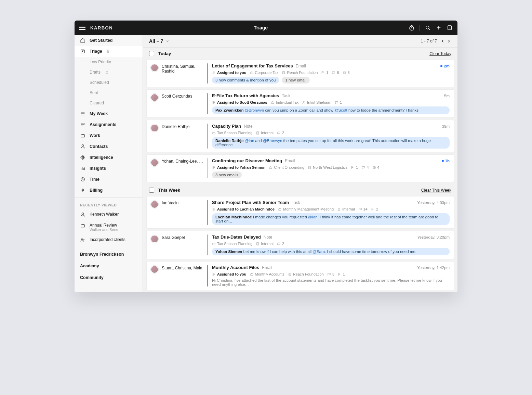  Describe the element at coordinates (109, 254) in the screenshot. I see `sidebar-user: Bronwyn Fredrickson` at that location.